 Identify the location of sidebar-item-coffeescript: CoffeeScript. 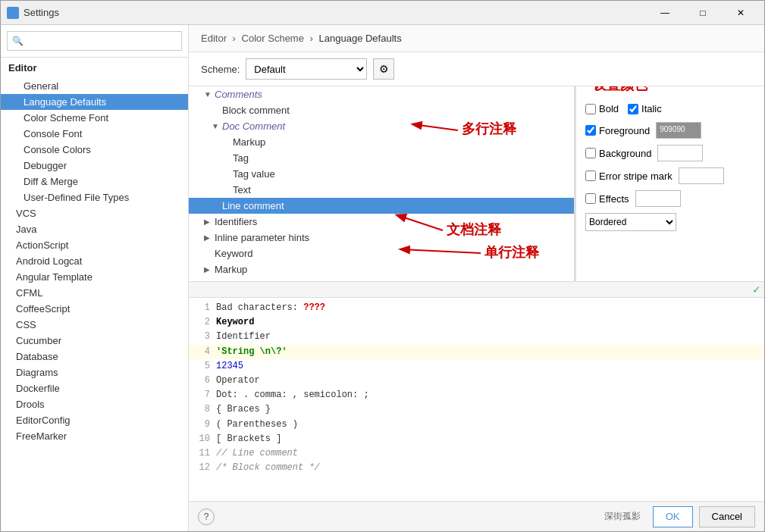
(94, 309).